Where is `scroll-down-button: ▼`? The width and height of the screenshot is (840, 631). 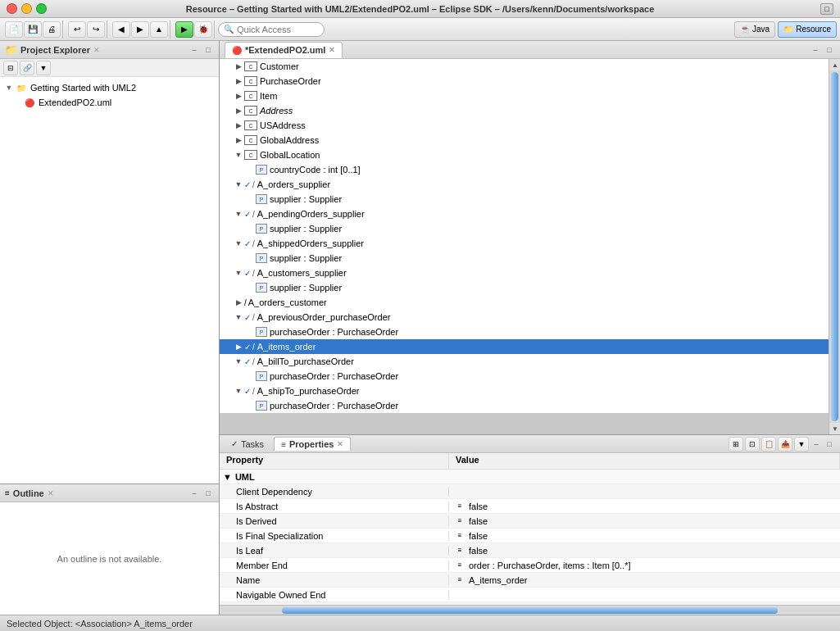 scroll-down-button: ▼ is located at coordinates (834, 429).